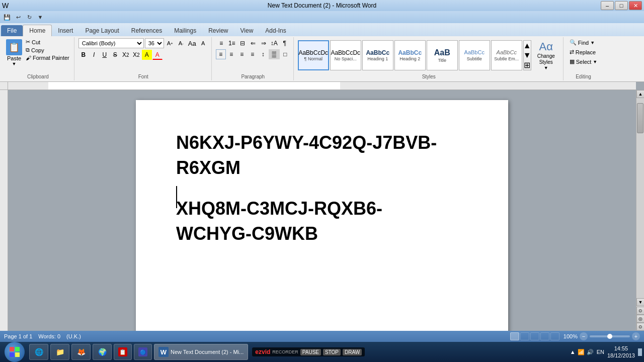 The height and width of the screenshot is (362, 644). What do you see at coordinates (29, 17) in the screenshot?
I see `redo-quick-button: ↻` at bounding box center [29, 17].